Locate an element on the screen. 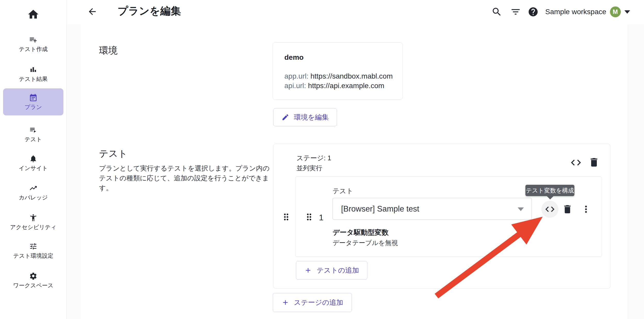 Image resolution: width=644 pixels, height=319 pixels. sidebar-item-test-results: テスト結果 is located at coordinates (33, 74).